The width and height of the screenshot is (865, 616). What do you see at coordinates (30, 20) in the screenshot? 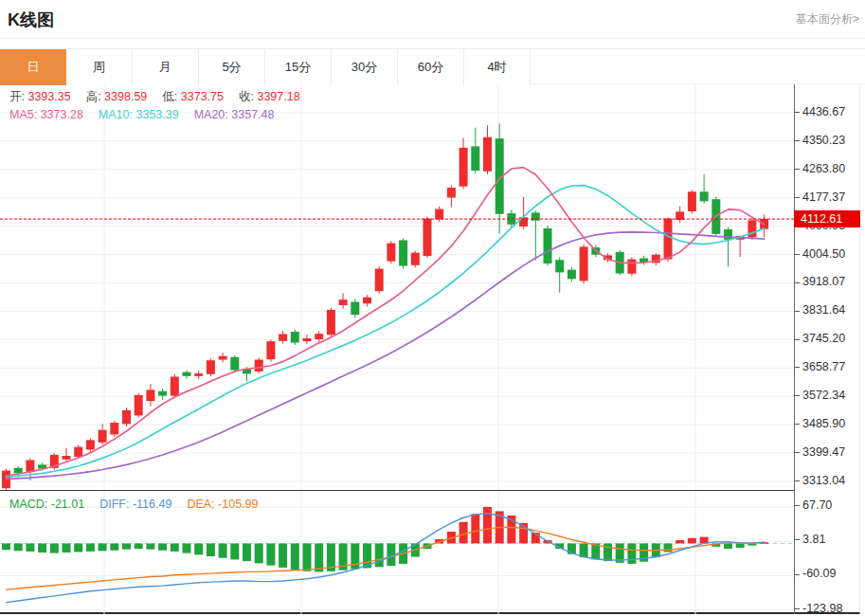
I see `page-title: K线图` at bounding box center [30, 20].